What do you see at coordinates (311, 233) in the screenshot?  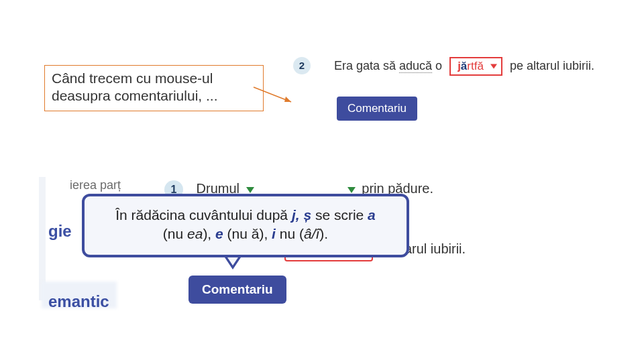 I see `tooltip-l2-ai: â/î` at bounding box center [311, 233].